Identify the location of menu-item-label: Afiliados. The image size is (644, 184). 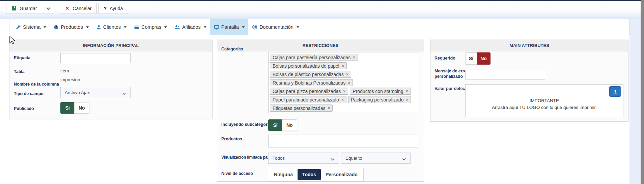
(192, 27).